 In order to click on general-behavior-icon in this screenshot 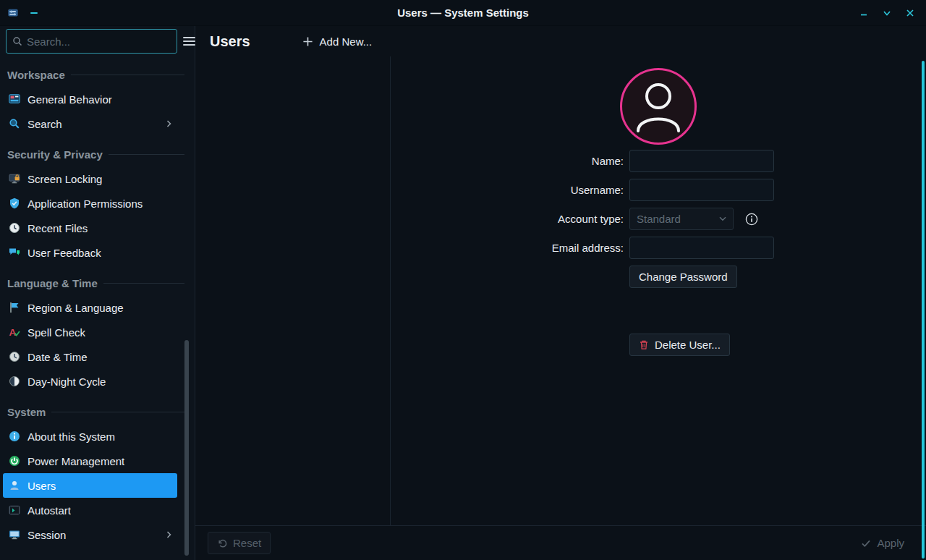, I will do `click(14, 99)`.